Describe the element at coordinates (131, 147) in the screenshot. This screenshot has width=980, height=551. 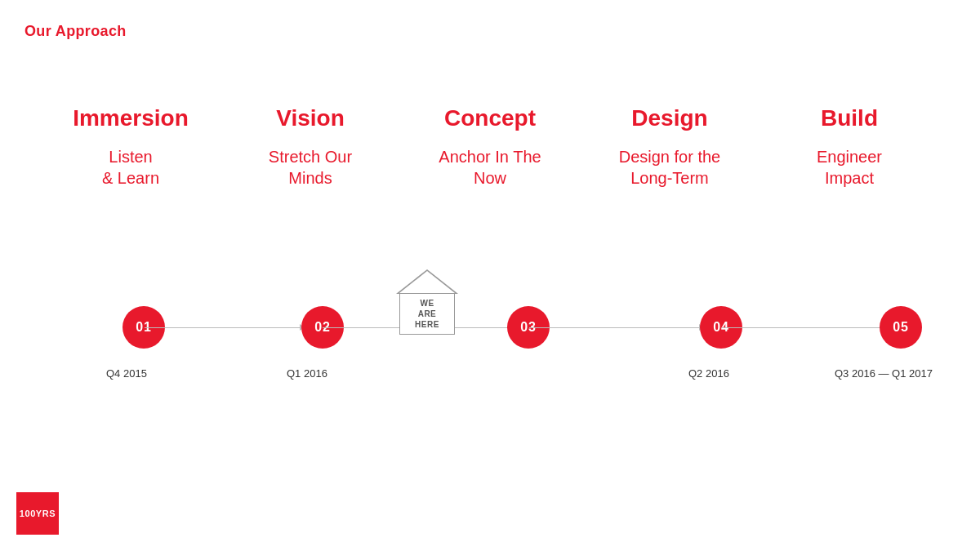
I see `phase-immersion: Immersion Listen& Learn` at that location.